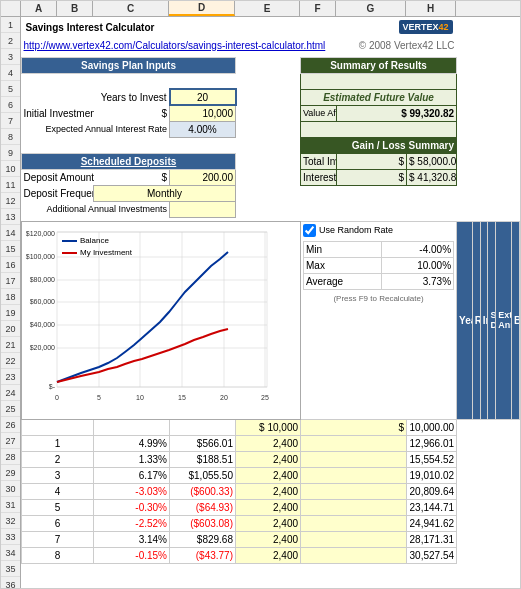 This screenshot has width=521, height=589. I want to click on svg-text: 10, so click(140, 398).